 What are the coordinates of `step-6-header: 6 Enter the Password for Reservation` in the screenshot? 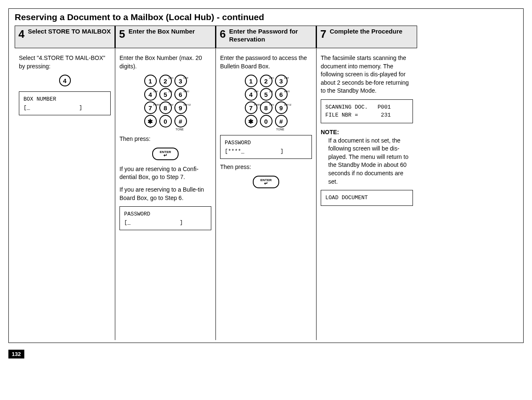 It's located at (266, 37).